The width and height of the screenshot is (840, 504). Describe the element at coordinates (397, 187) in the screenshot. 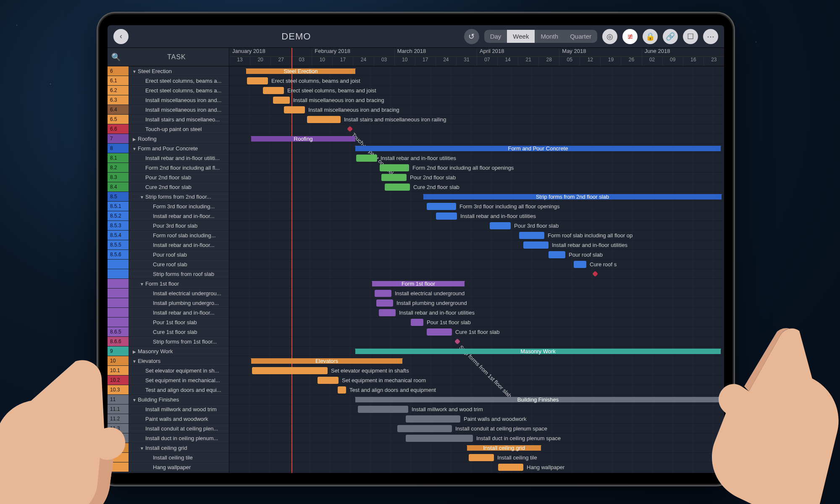

I see `gantt-bar: Cure 2nd floor slab` at that location.